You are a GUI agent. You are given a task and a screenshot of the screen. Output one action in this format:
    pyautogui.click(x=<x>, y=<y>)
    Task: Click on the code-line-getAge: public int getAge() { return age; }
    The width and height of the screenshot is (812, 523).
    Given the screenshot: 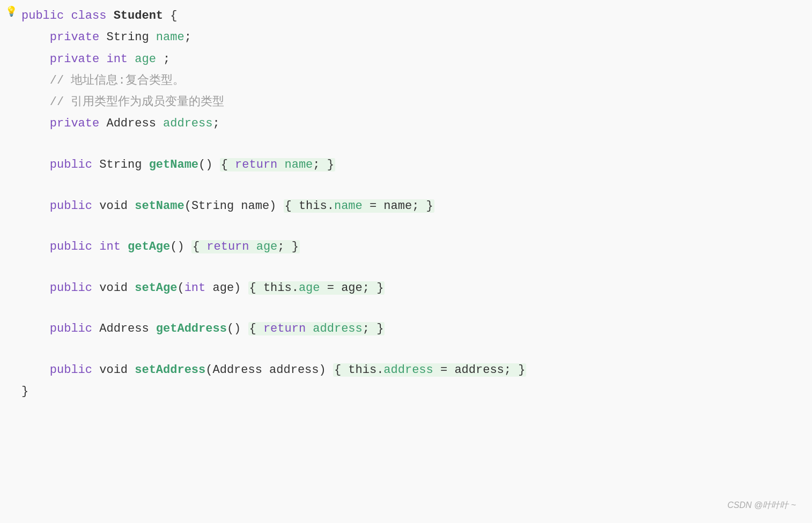 What is the action you would take?
    pyautogui.click(x=406, y=247)
    